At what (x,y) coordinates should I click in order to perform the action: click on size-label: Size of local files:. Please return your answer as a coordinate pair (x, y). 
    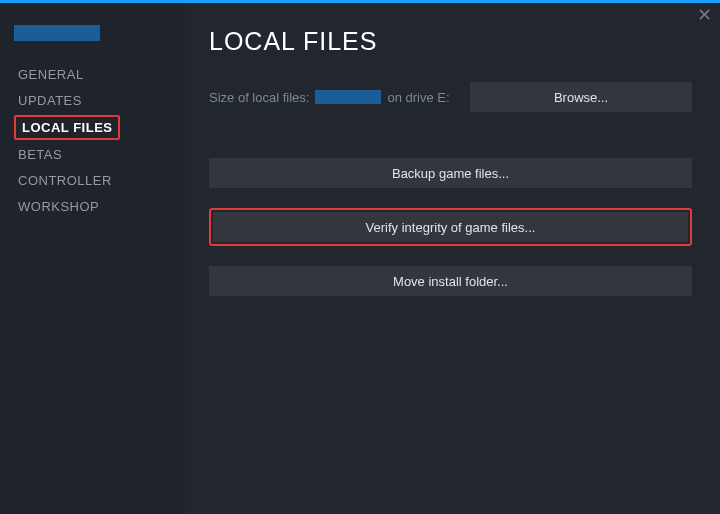
    Looking at the image, I should click on (259, 98).